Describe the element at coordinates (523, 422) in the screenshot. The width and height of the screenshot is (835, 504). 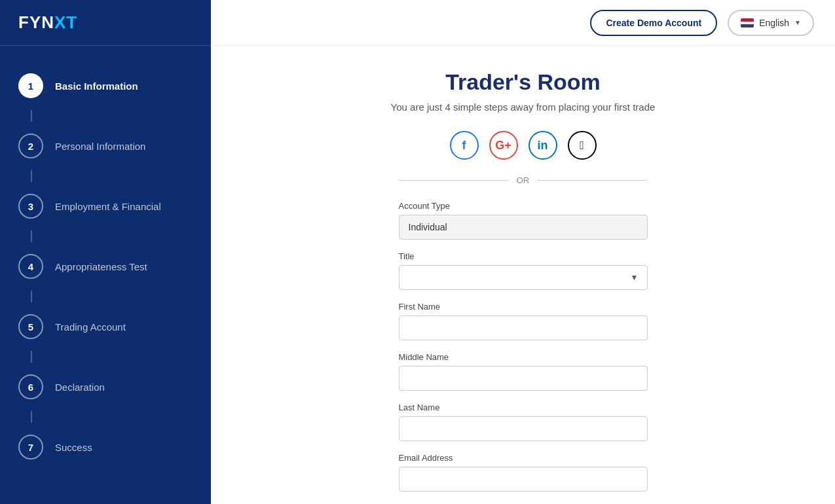
I see `last-name-group: Last Name` at that location.